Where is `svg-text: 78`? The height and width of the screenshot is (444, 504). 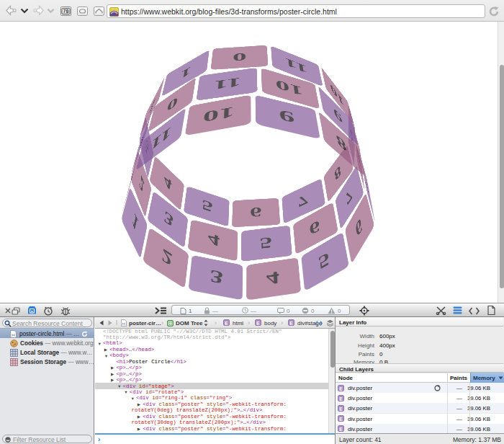
svg-text: 78 is located at coordinates (66, 12).